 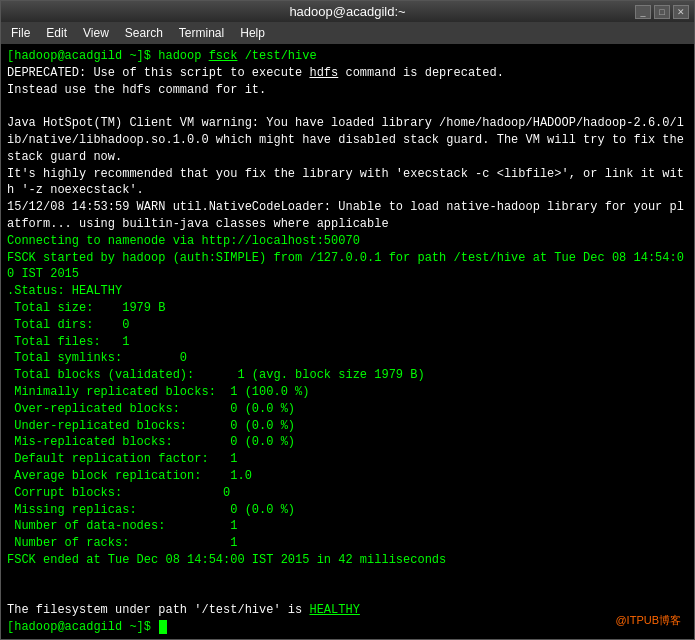 What do you see at coordinates (348, 376) in the screenshot?
I see `terminal-line: Total blocks (validated): 1 (avg. block …` at bounding box center [348, 376].